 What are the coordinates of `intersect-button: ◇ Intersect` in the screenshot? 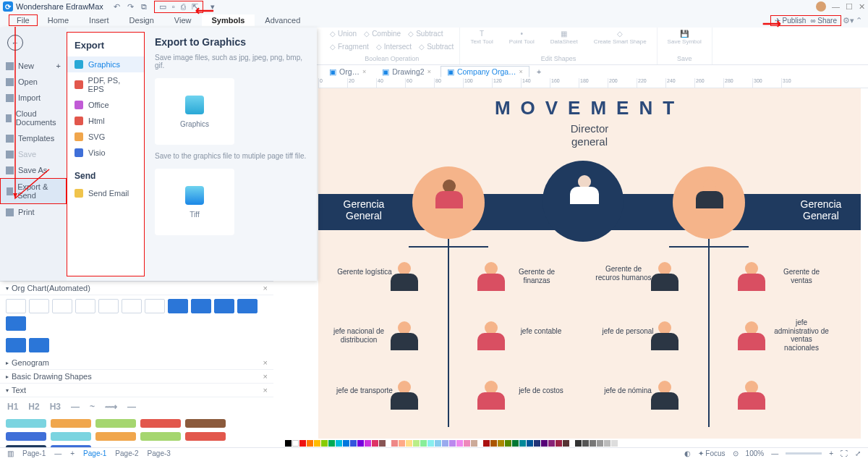 It's located at (393, 46).